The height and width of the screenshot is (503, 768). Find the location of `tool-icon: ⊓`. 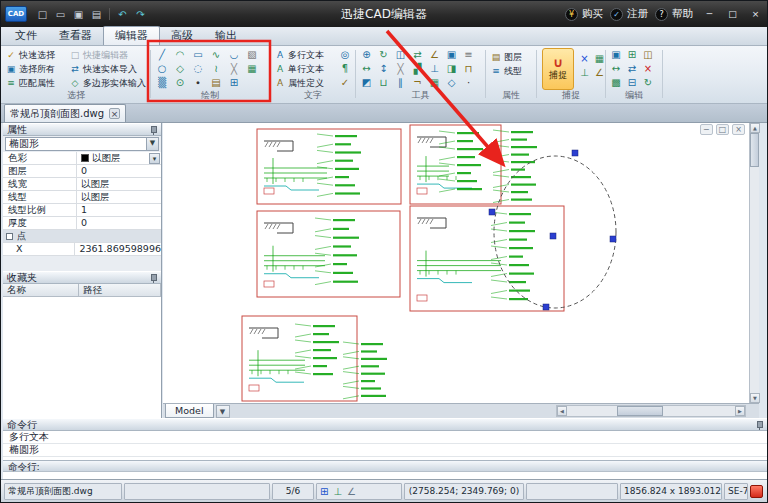

tool-icon: ⊓ is located at coordinates (468, 69).